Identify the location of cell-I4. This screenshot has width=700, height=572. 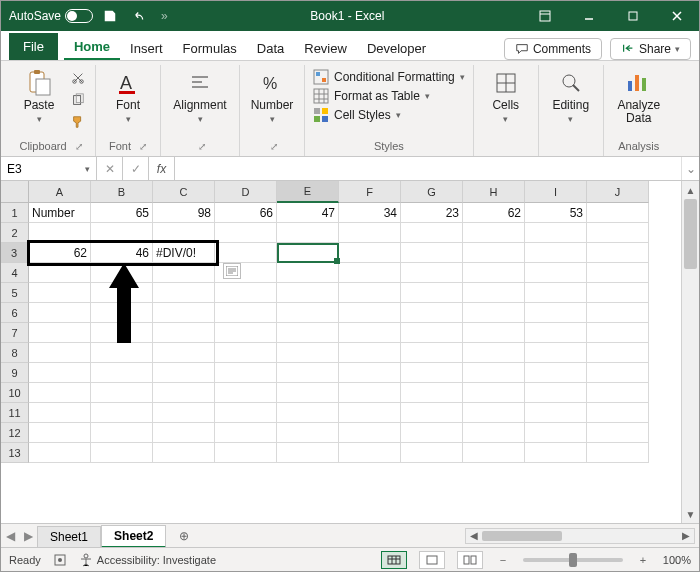
(556, 273).